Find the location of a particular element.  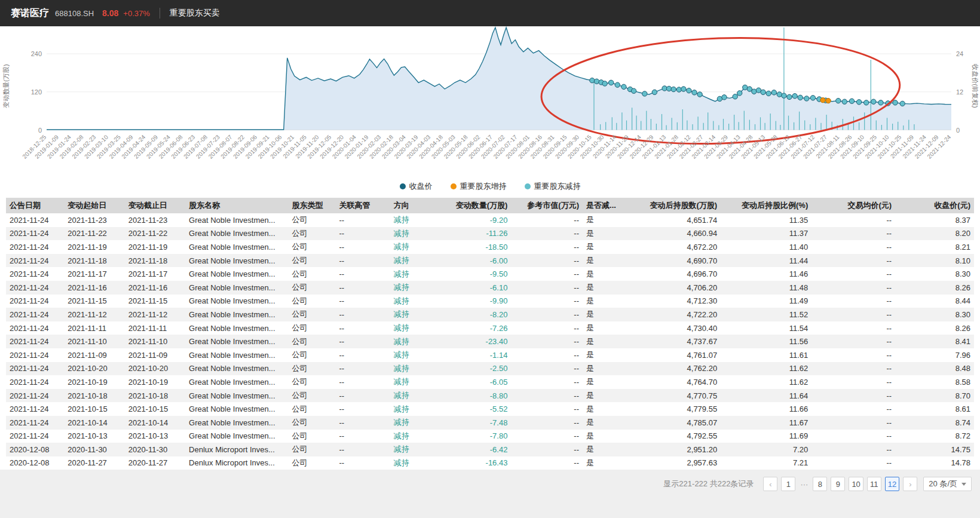

table-row: 2021-11-242021-11-172021-11-17Great Nobl… is located at coordinates (490, 274).